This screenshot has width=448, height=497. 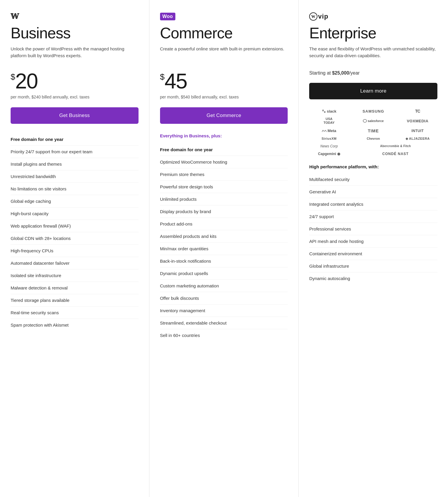 I want to click on woo-logo-text: Woo, so click(x=168, y=17).